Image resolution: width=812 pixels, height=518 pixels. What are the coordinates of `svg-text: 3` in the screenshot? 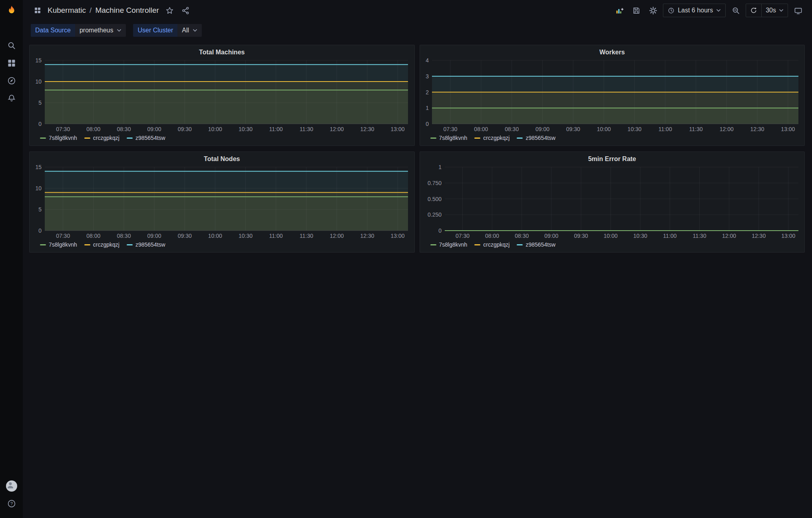 It's located at (427, 76).